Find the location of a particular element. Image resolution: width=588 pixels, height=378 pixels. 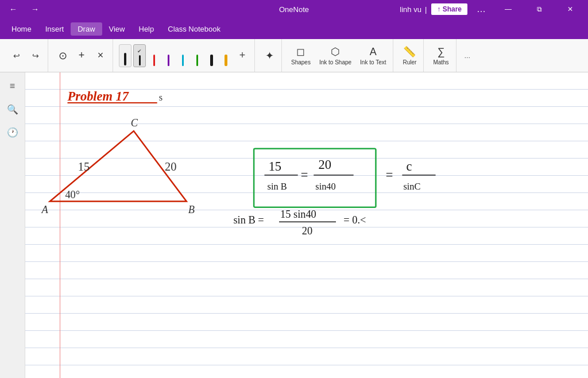

forward-arrow: → is located at coordinates (35, 9).